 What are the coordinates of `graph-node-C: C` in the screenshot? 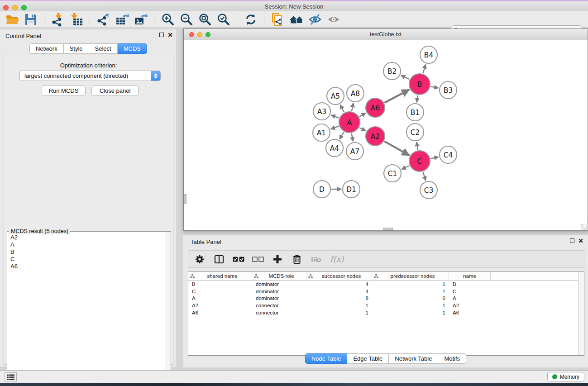 It's located at (420, 161).